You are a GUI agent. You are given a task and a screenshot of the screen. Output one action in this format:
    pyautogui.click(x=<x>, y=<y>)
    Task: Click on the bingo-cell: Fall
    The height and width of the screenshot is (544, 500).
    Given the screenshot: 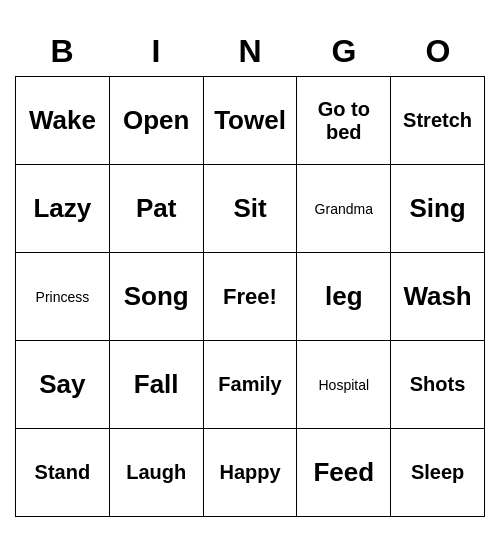 What is the action you would take?
    pyautogui.click(x=156, y=385)
    